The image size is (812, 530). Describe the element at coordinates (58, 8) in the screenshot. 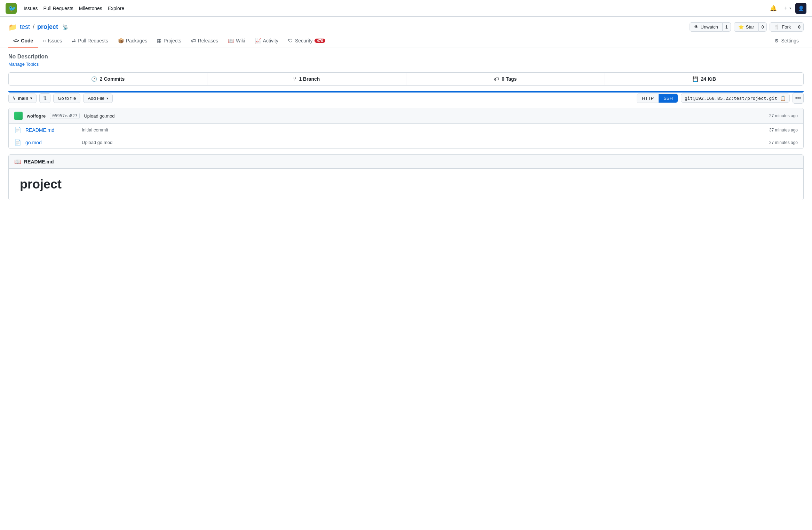

I see `nav-pull-requests: Pull Requests` at that location.